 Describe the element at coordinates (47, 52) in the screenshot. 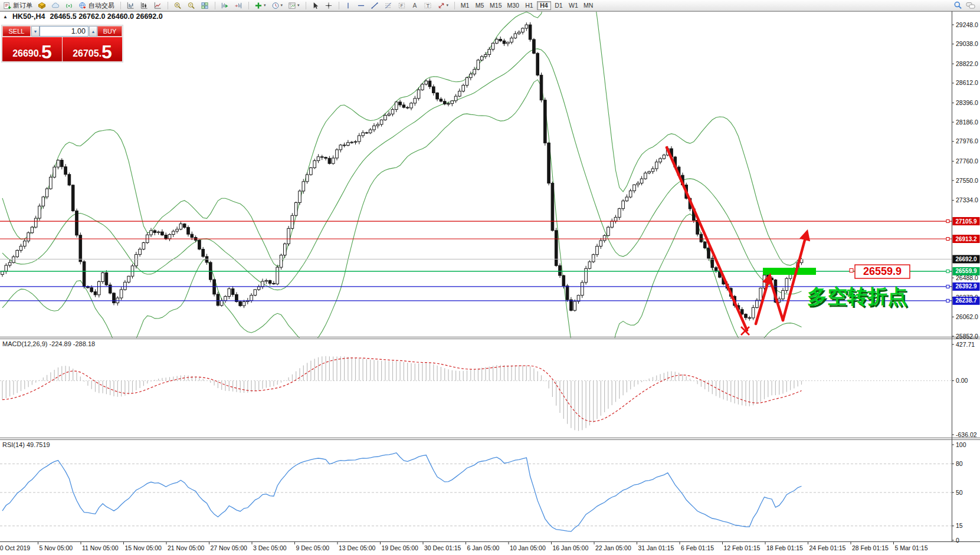

I see `sell-price-pip: 5` at that location.